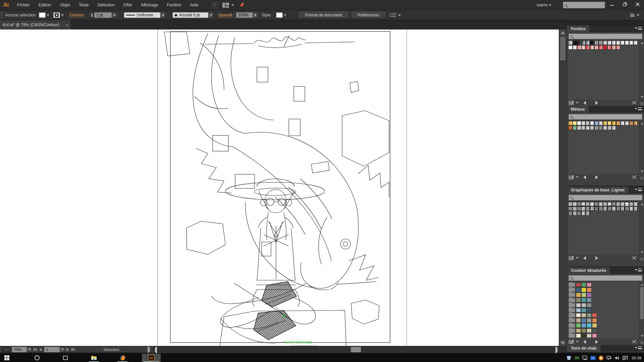  What do you see at coordinates (149, 350) in the screenshot?
I see `status-flyout-arrow` at bounding box center [149, 350].